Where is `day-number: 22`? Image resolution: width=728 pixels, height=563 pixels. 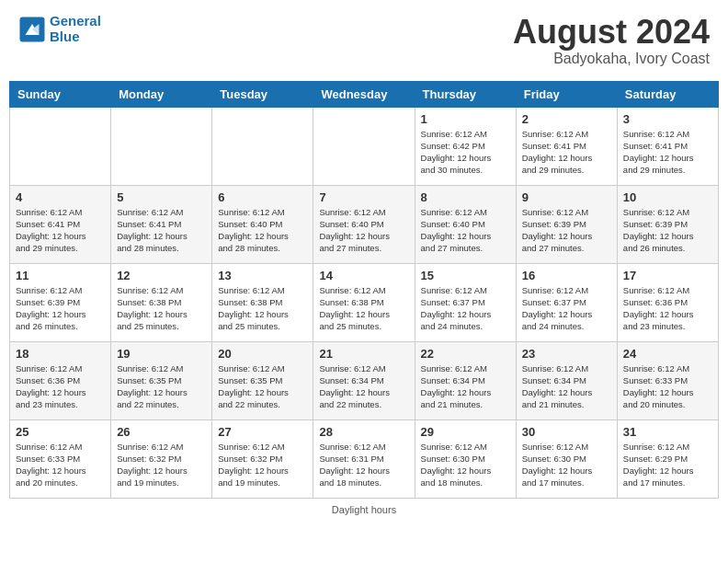 day-number: 22 is located at coordinates (465, 353).